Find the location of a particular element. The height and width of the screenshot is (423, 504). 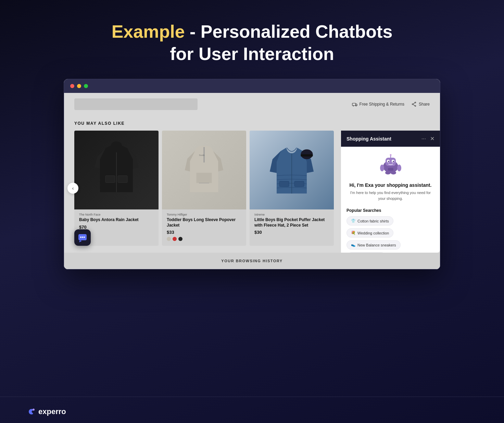

product-brand-2: Tommy Hilfiger is located at coordinates (204, 215).